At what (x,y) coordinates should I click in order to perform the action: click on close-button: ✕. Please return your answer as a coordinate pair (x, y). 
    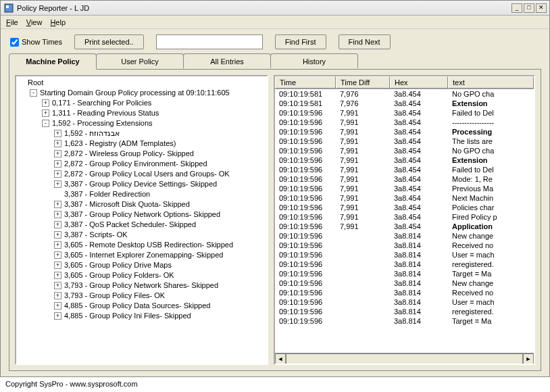
    Looking at the image, I should click on (541, 8).